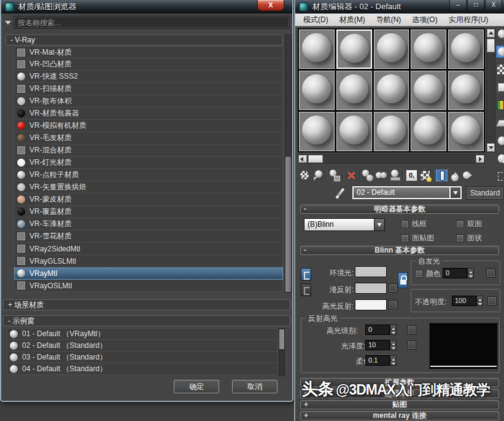 This screenshot has height=421, width=504. What do you see at coordinates (149, 187) in the screenshot?
I see `browser-item: VR-矢量置换烘焙` at bounding box center [149, 187].